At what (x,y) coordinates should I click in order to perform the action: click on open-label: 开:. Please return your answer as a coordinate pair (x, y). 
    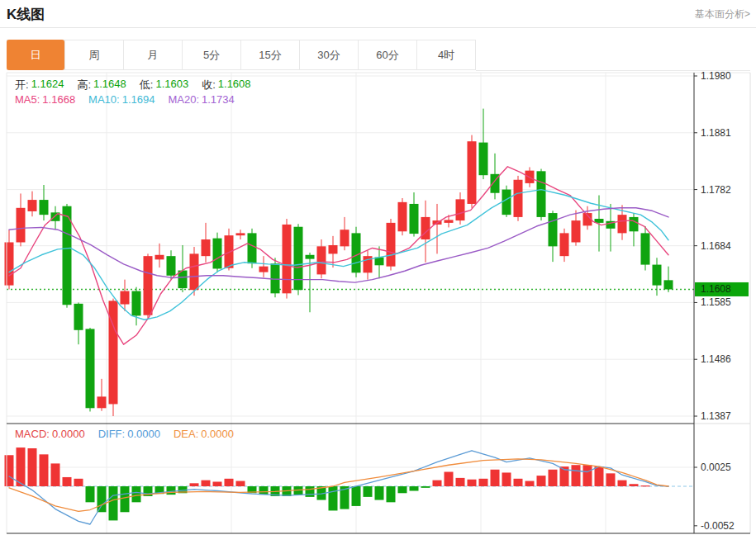
    Looking at the image, I should click on (21, 85).